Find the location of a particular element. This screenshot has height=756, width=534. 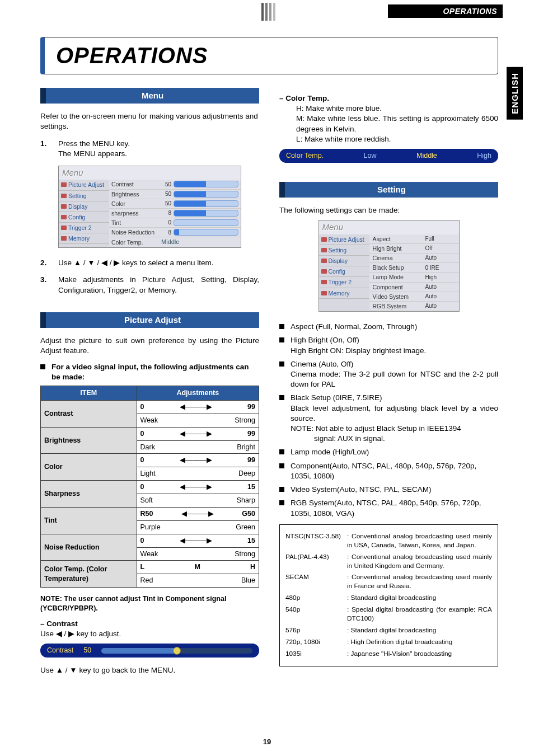

osd-item-value: Middle is located at coordinates (175, 242).